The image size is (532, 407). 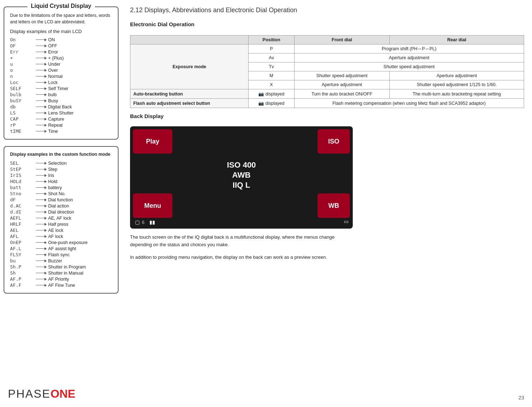 I want to click on table-row: Flash auto adjustment select button 📷 di…, so click(x=327, y=103).